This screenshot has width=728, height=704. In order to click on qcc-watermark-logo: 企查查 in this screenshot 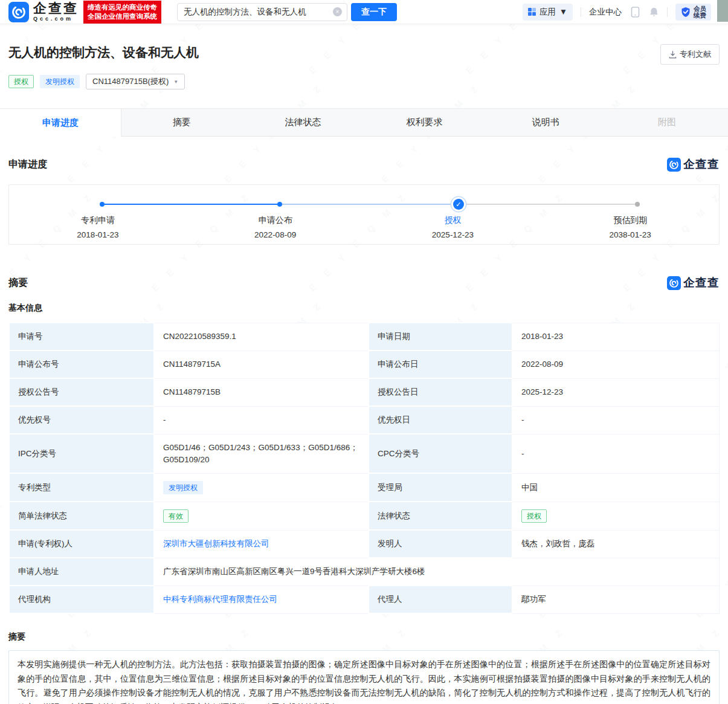, I will do `click(694, 164)`.